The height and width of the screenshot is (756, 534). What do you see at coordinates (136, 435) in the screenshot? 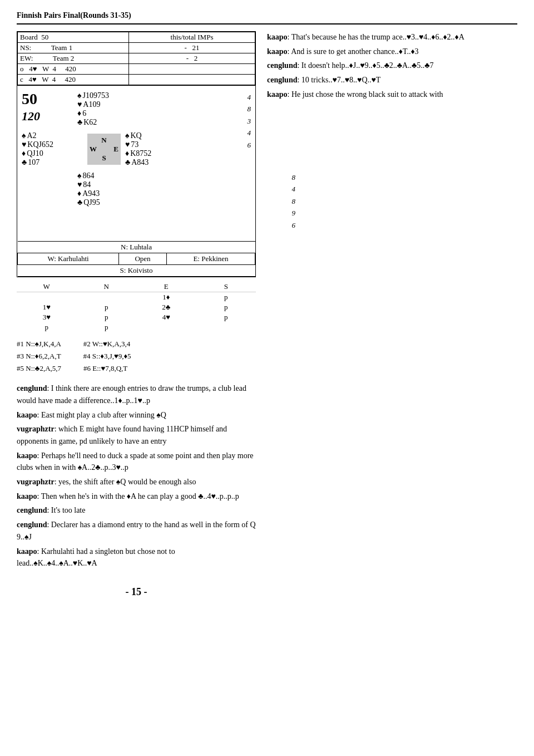
I see `comment-3: vugraphztr: which E might have found hav…` at bounding box center [136, 435].